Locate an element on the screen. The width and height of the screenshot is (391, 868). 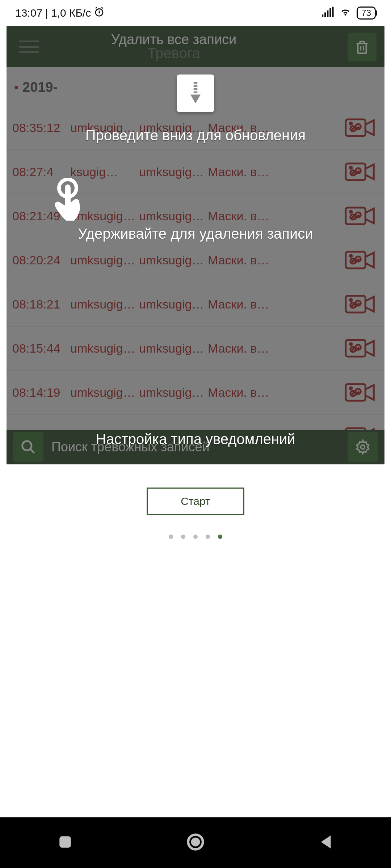
row-time: 08:15:44 is located at coordinates (41, 349).